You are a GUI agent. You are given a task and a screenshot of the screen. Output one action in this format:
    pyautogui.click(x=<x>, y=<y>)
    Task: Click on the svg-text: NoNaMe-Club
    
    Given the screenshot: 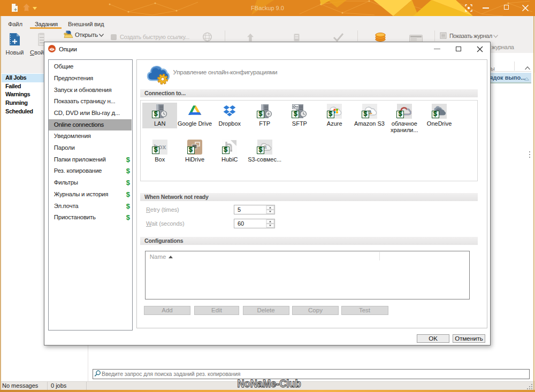 What is the action you would take?
    pyautogui.click(x=270, y=383)
    